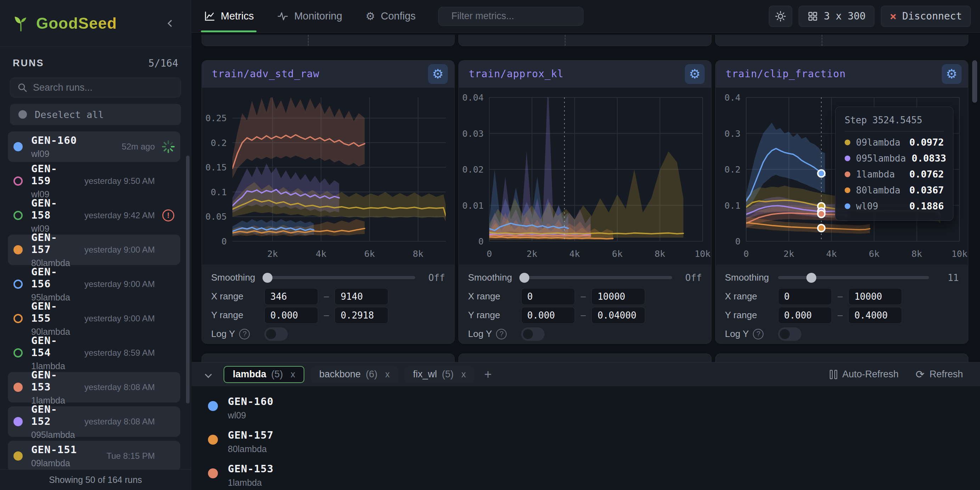  Describe the element at coordinates (842, 315) in the screenshot. I see `y-range-row: Y range–` at that location.